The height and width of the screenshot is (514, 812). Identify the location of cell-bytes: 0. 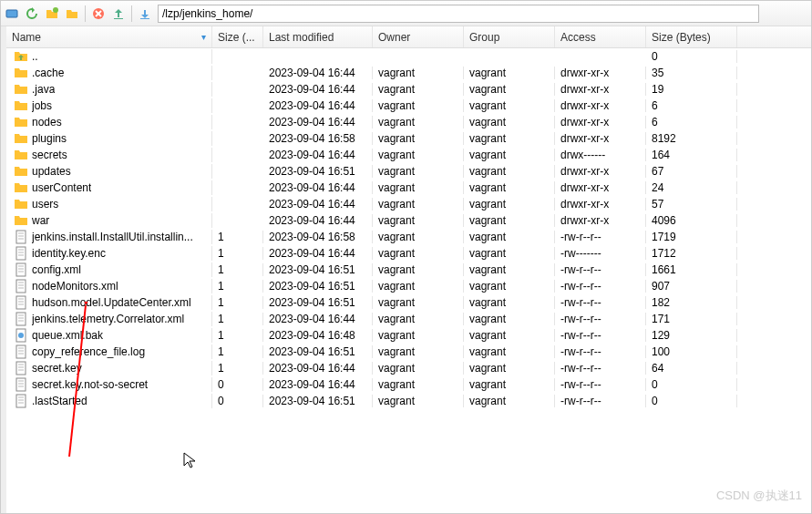
(692, 385).